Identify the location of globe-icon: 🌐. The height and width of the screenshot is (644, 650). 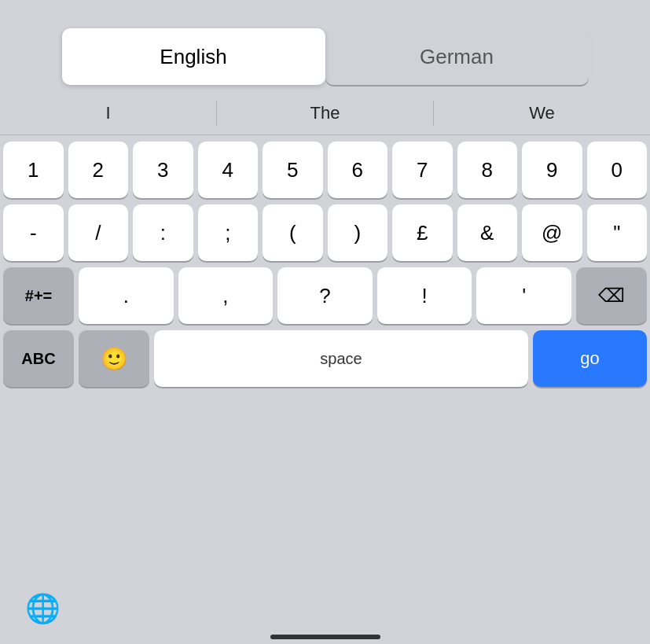
(42, 609).